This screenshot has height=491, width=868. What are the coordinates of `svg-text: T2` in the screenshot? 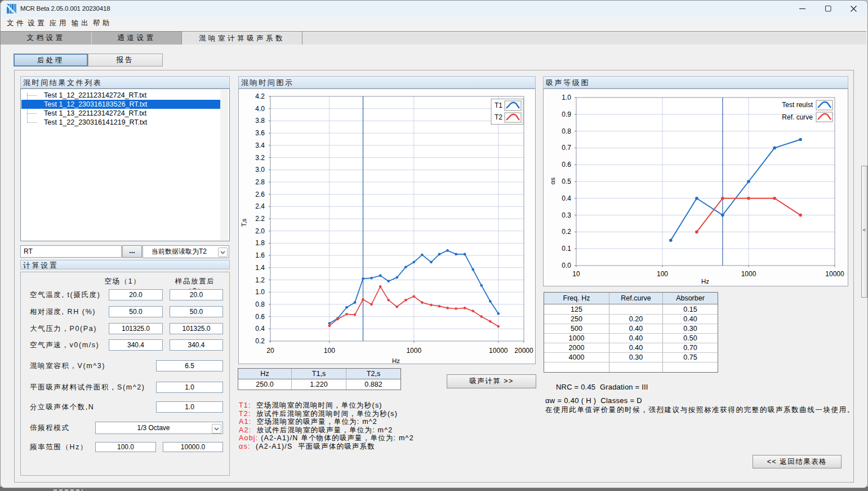 It's located at (498, 117).